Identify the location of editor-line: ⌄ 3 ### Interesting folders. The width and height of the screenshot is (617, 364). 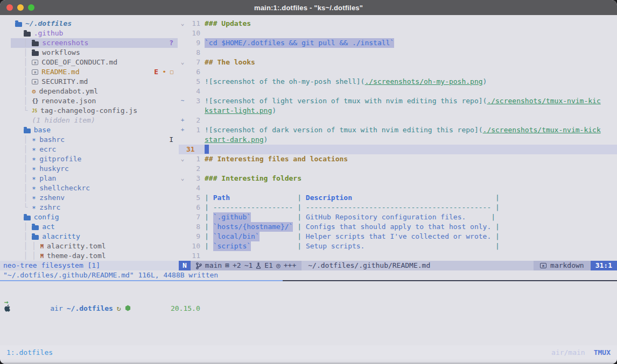
(398, 179).